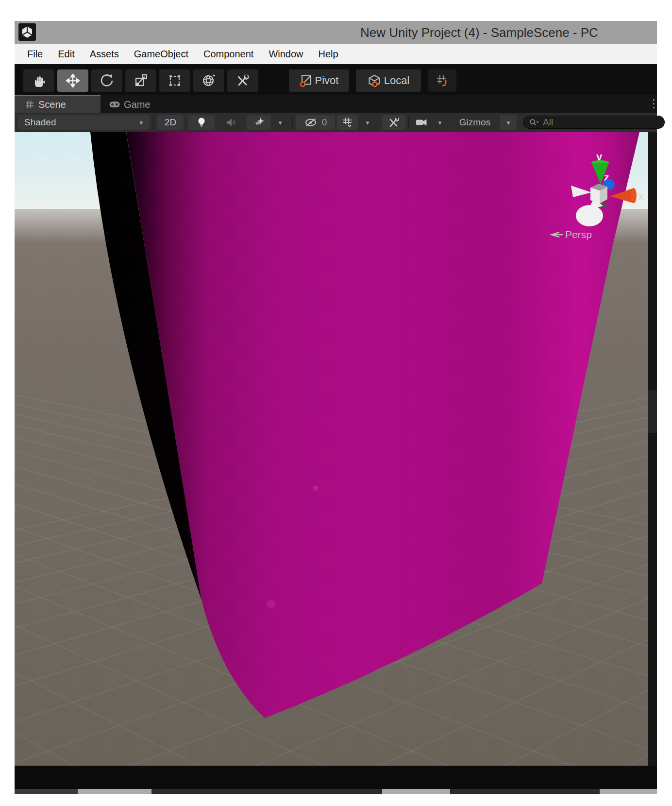 This screenshot has width=672, height=806. Describe the element at coordinates (328, 54) in the screenshot. I see `menu-help: Help` at that location.